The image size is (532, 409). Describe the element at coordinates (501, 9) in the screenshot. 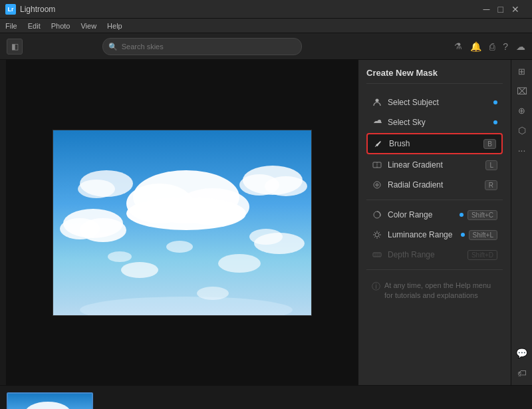

I see `window-controls: ─ □ ✕` at that location.